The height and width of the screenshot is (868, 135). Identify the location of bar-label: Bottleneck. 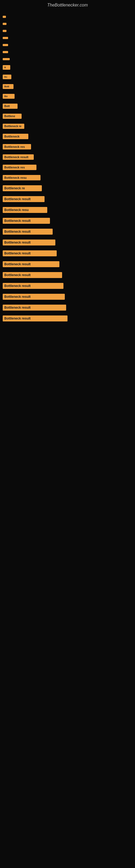
(15, 136).